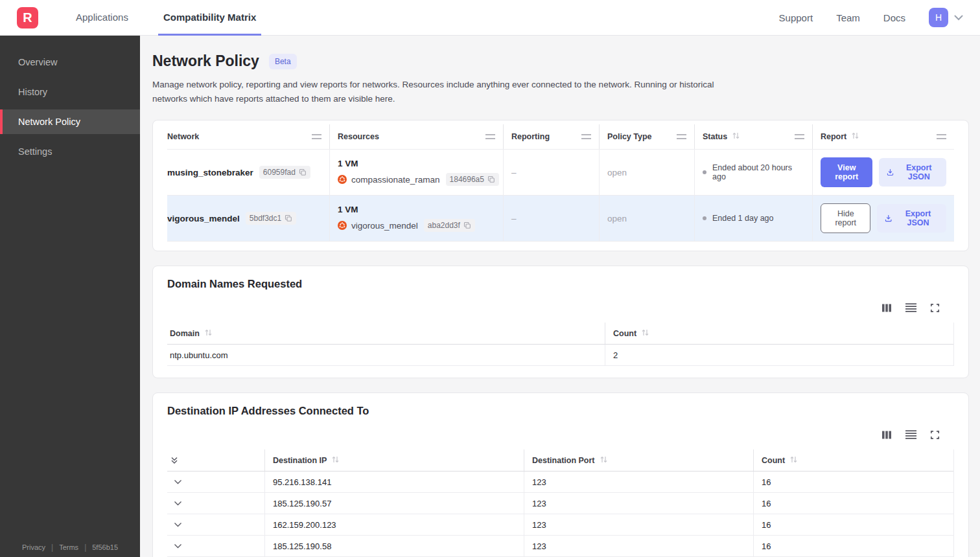 This screenshot has height=557, width=980. Describe the element at coordinates (386, 355) in the screenshot. I see `domain-cell: ntp.ubuntu.com` at that location.